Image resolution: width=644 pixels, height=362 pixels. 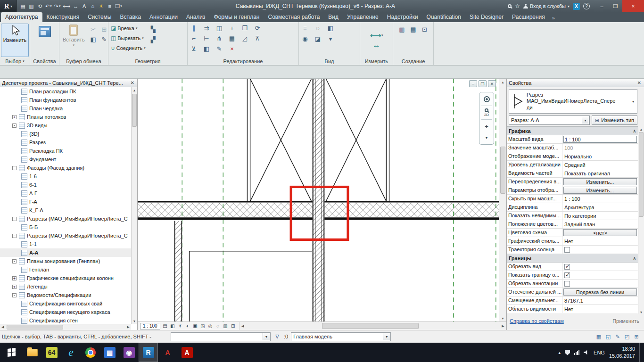 I want to click on tree-item: К_Г-А, so click(x=66, y=210).